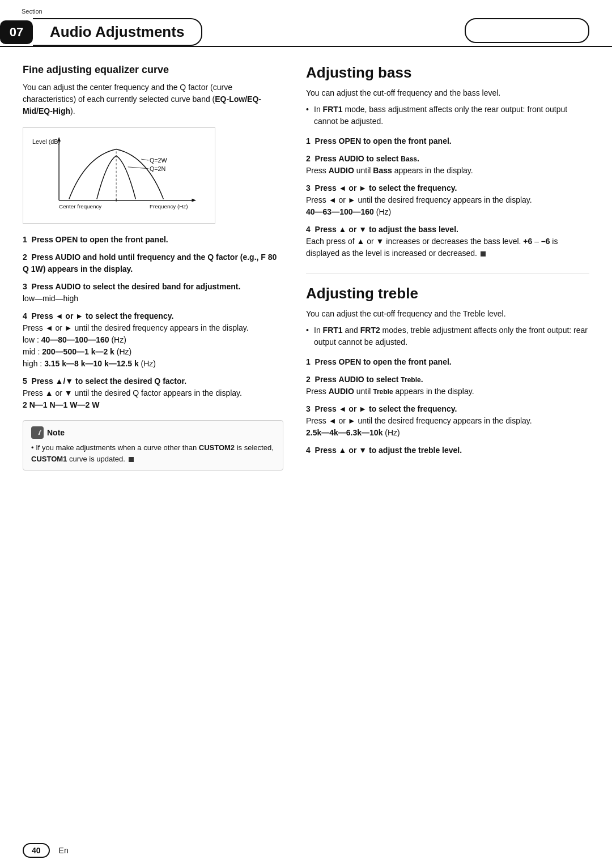 This screenshot has height=868, width=612. I want to click on step-3-text: 3 Press AUDIO to select the desired band…, so click(153, 287).